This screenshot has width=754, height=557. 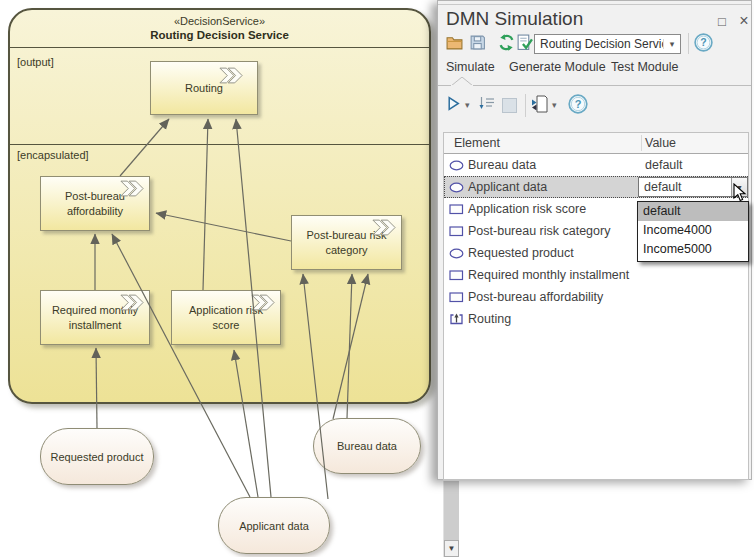 I want to click on close-window-button: ×, so click(x=744, y=21).